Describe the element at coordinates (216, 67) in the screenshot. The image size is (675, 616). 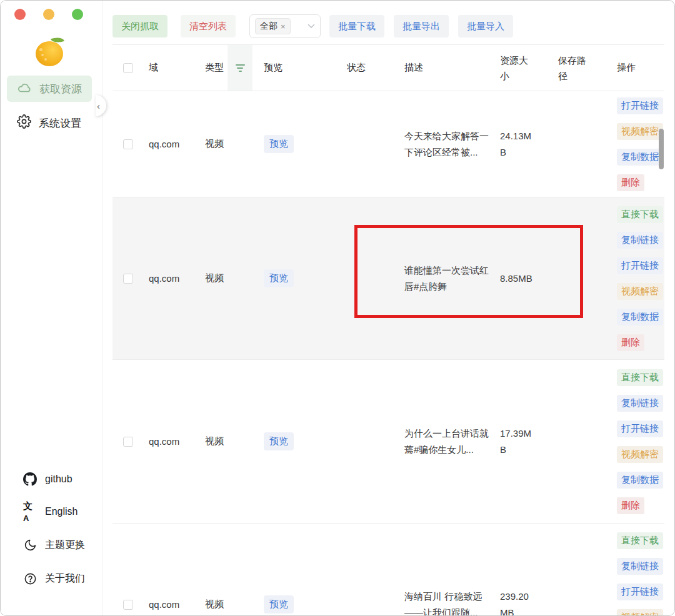
I see `header-type: 类型` at that location.